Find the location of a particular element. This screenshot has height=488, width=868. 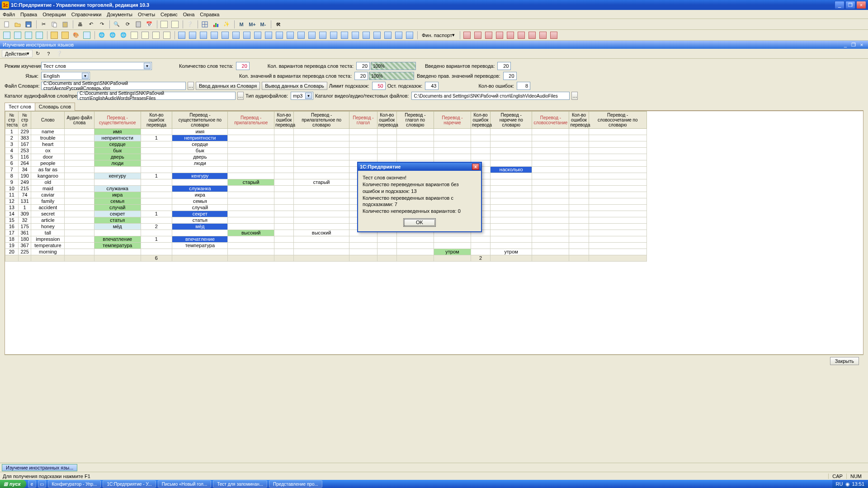

t2-13-icon is located at coordinates (145, 35).